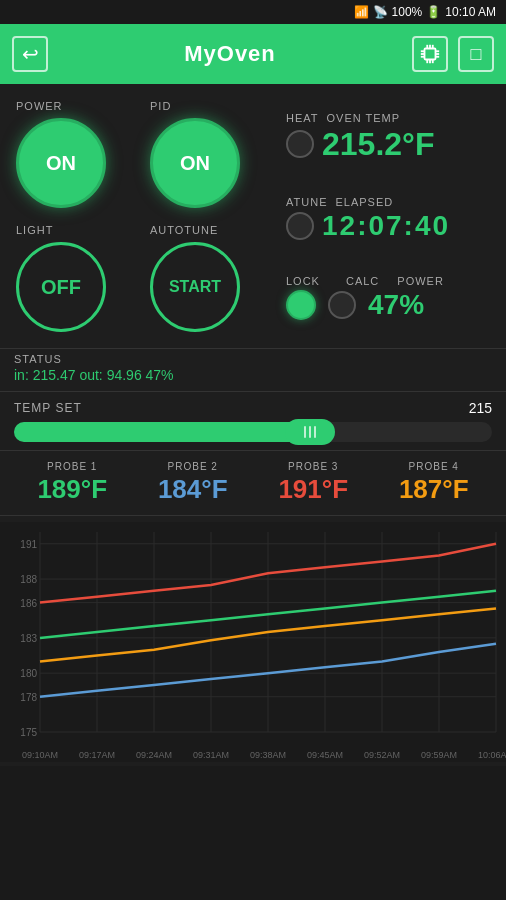  I want to click on slider-thumb-lines, so click(310, 432).